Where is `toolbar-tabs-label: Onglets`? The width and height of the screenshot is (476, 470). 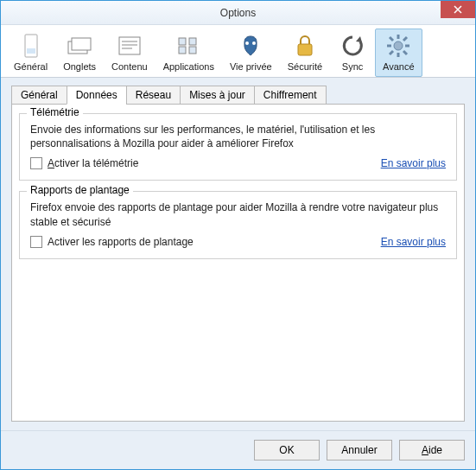
toolbar-tabs-label: Onglets is located at coordinates (79, 67).